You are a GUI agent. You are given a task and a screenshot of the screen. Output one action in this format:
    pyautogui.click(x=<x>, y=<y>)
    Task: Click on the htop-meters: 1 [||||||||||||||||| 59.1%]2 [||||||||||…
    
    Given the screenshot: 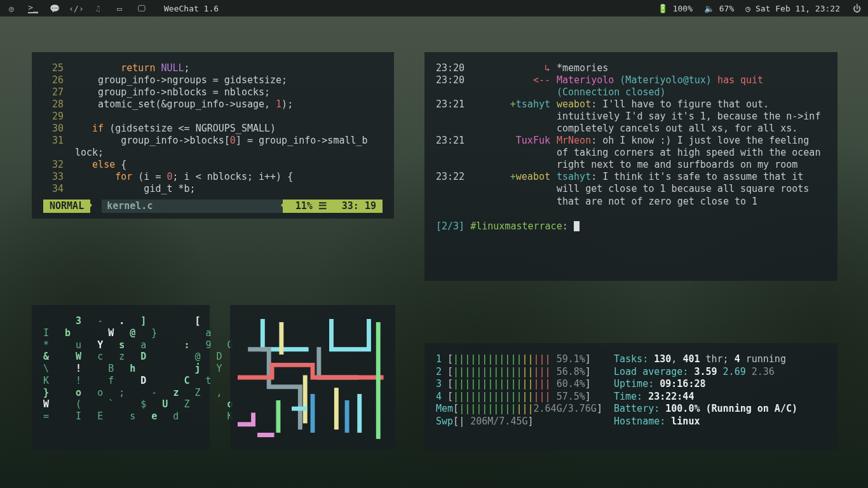 What is the action you would take?
    pyautogui.click(x=525, y=390)
    